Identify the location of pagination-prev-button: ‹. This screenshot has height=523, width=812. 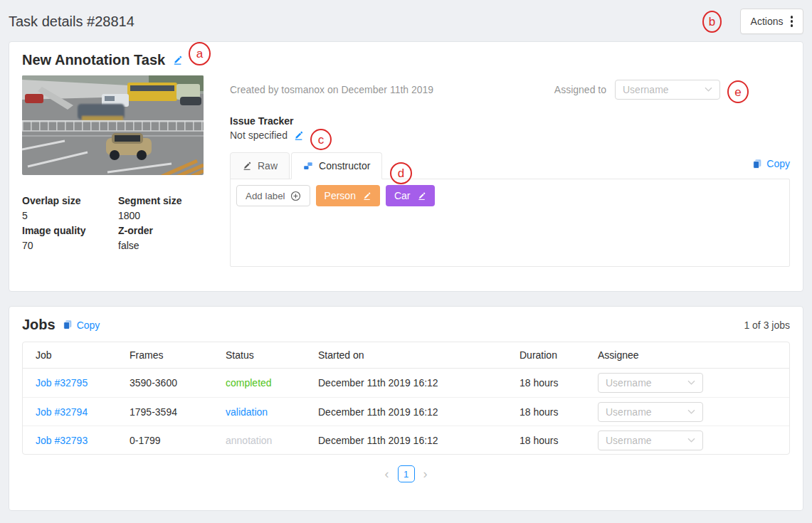
(387, 474).